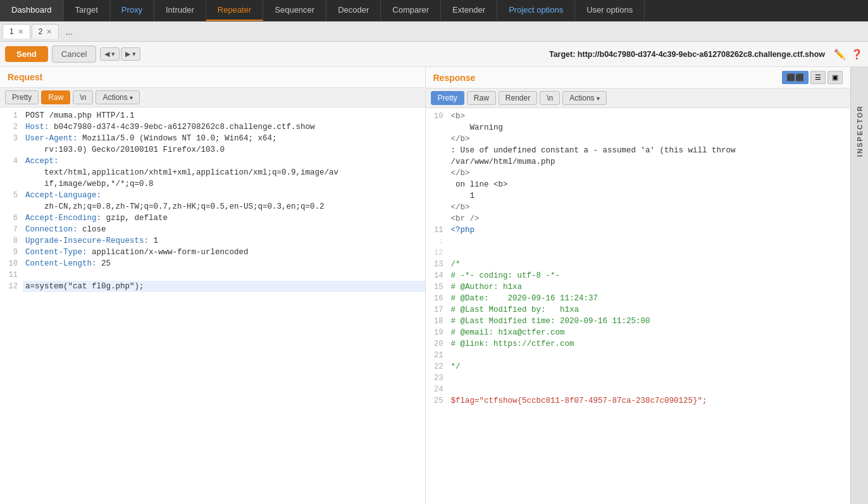 Image resolution: width=868 pixels, height=504 pixels. I want to click on response-header-row: Response ⬛⬛ ☰ ▣, so click(638, 78).